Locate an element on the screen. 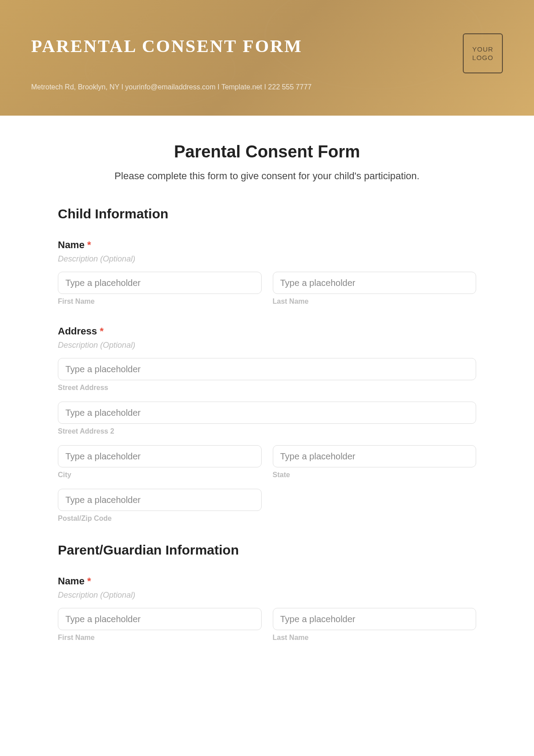 This screenshot has height=756, width=534. banner-contact-line: Metrotech Rd, Brooklyn, NY I yourinfo@em… is located at coordinates (267, 87).